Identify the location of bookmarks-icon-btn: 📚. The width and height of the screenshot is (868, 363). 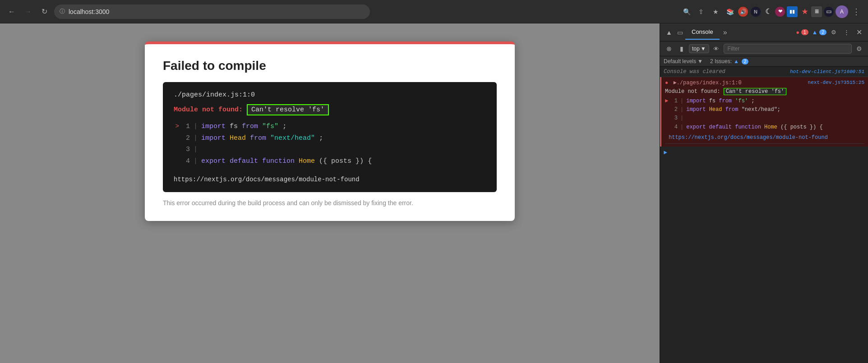
(730, 12).